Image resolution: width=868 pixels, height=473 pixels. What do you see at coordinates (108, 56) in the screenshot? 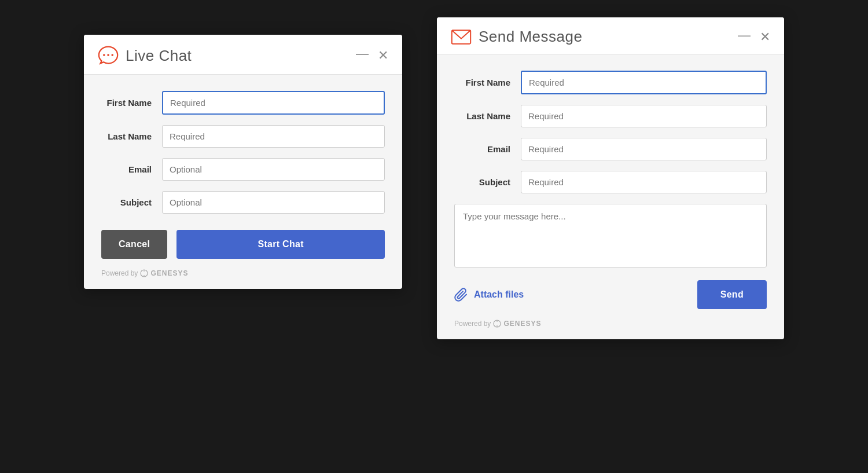
I see `chat-icon` at bounding box center [108, 56].